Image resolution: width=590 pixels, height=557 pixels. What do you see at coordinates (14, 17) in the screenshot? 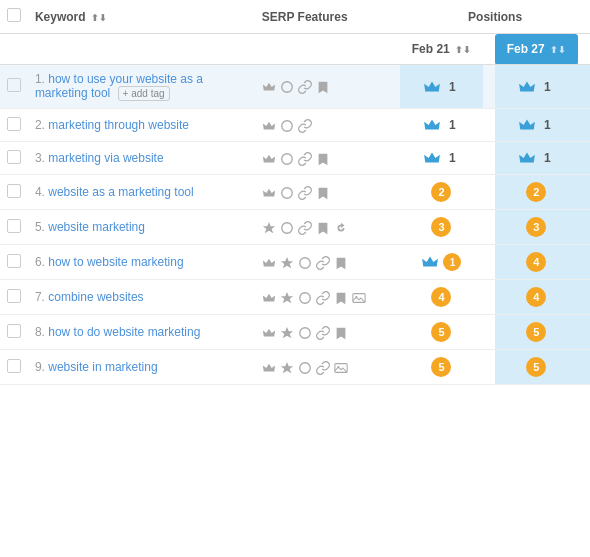
I see `select-all-checkbox` at bounding box center [14, 17].